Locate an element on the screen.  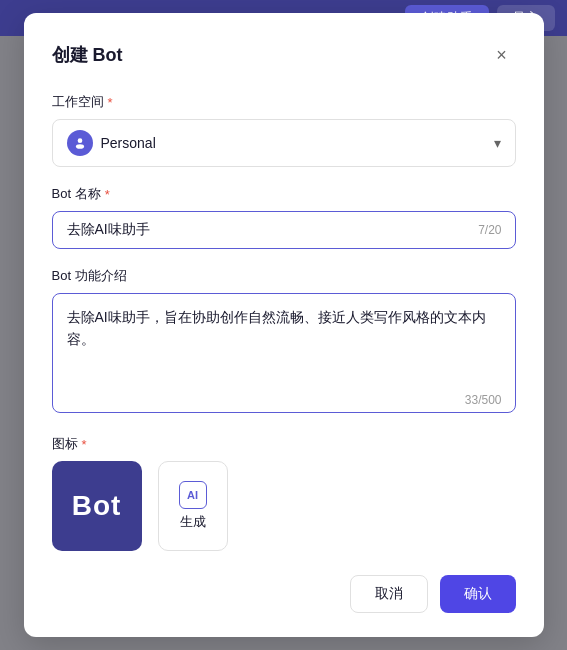
icon-label: 图标 * is located at coordinates (284, 444).